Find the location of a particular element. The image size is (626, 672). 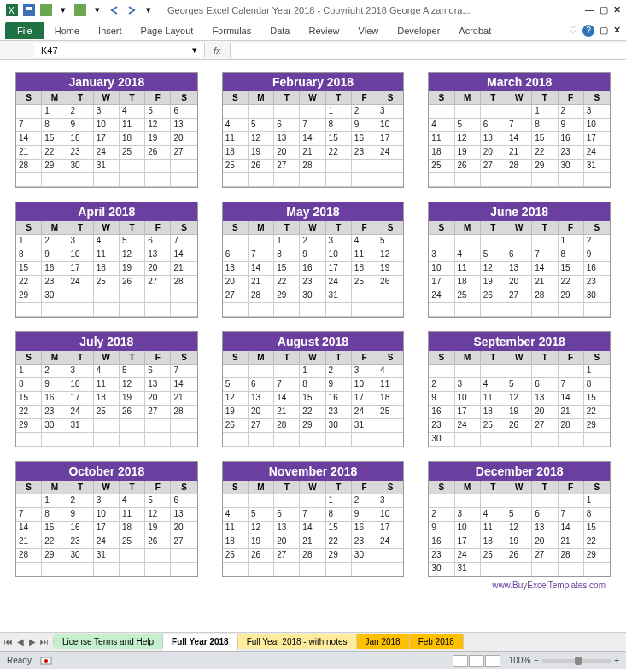

day-cell: 2 is located at coordinates (80, 112).